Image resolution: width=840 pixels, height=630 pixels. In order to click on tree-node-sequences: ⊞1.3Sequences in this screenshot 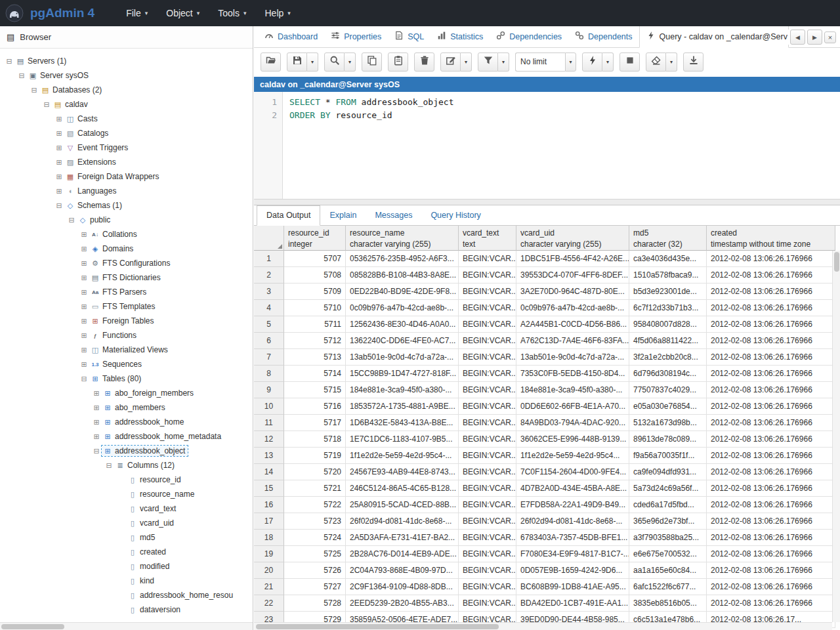, I will do `click(126, 364)`.